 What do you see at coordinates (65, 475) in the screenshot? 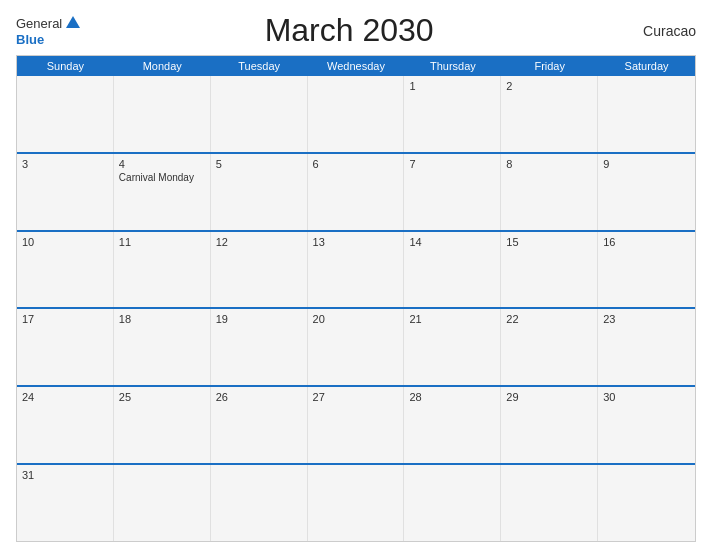
I see `day-number: 31` at bounding box center [65, 475].